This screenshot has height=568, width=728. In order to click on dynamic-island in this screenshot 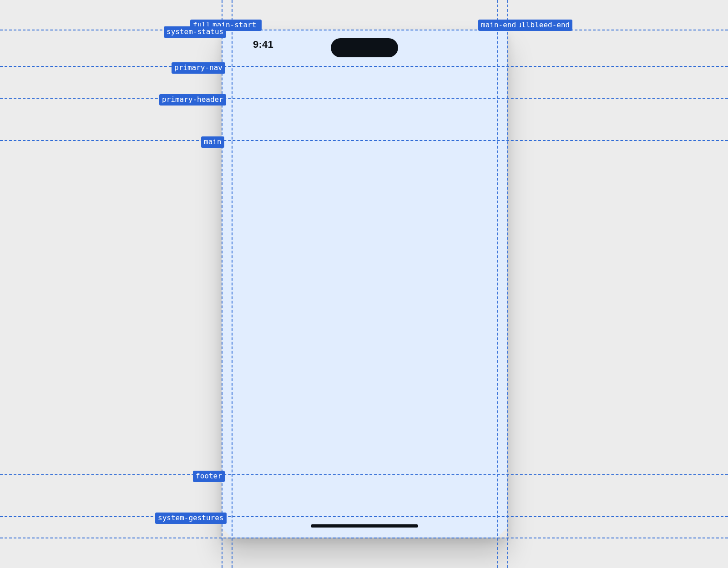, I will do `click(364, 48)`.